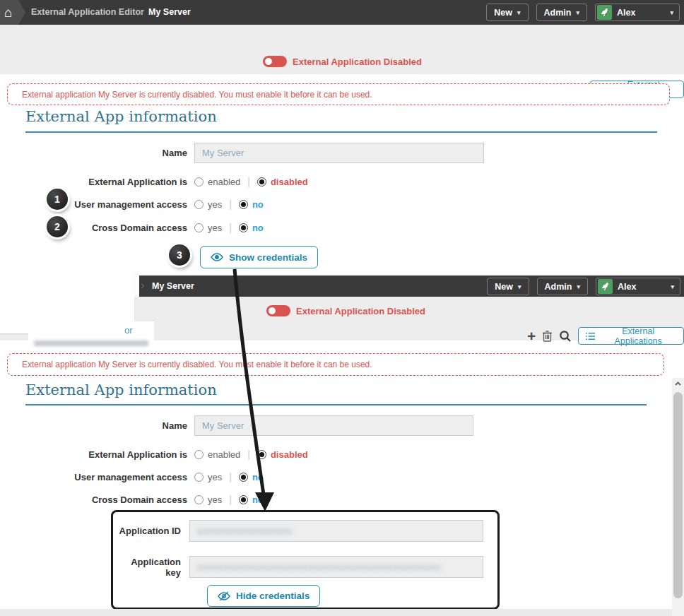  Describe the element at coordinates (678, 497) in the screenshot. I see `vertical-scrollbar` at that location.